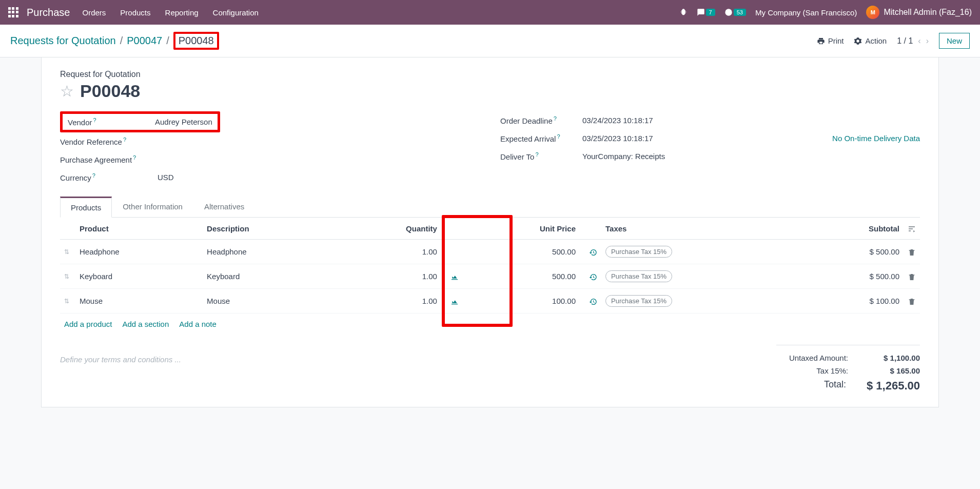  Describe the element at coordinates (701, 229) in the screenshot. I see `col-taxes: Taxes` at that location.